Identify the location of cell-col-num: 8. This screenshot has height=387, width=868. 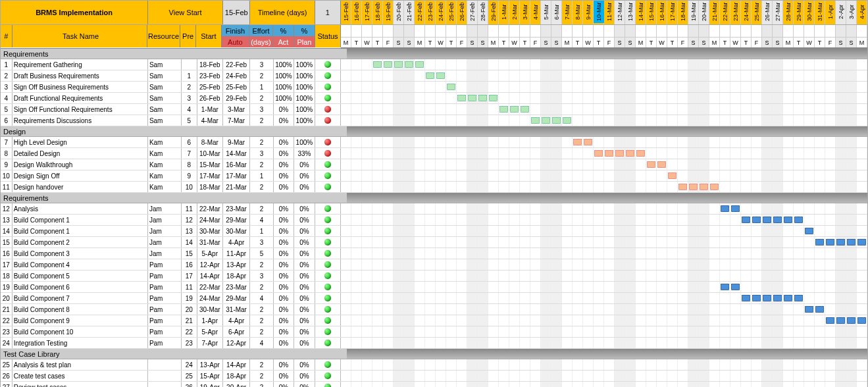
(7, 153).